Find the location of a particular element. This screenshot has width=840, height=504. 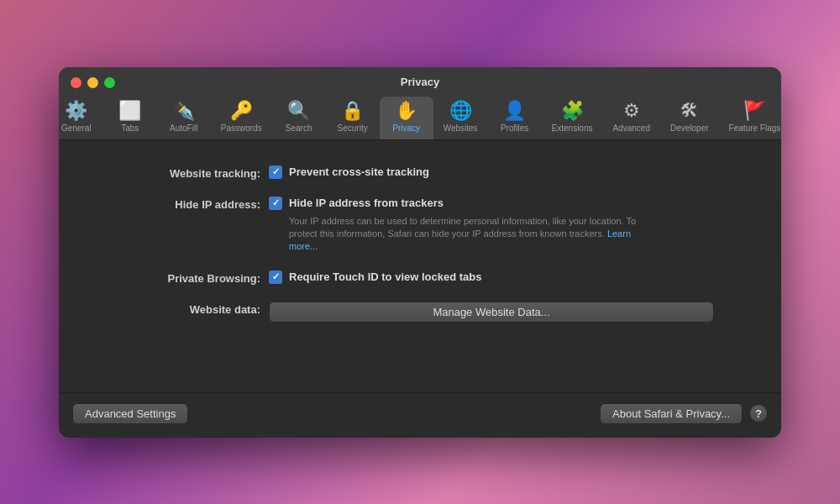

passwords-icon: 🔑 is located at coordinates (242, 111).